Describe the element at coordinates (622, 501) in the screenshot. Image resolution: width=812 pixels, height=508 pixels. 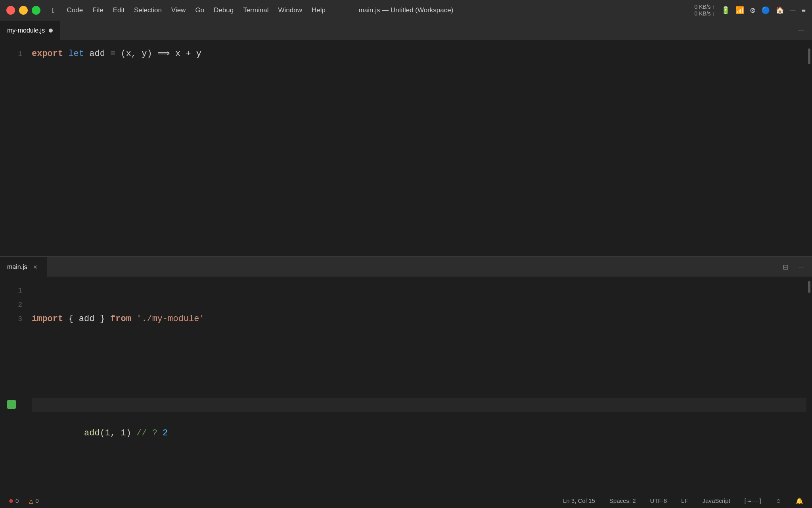
I see `indentation: Spaces: 2` at that location.